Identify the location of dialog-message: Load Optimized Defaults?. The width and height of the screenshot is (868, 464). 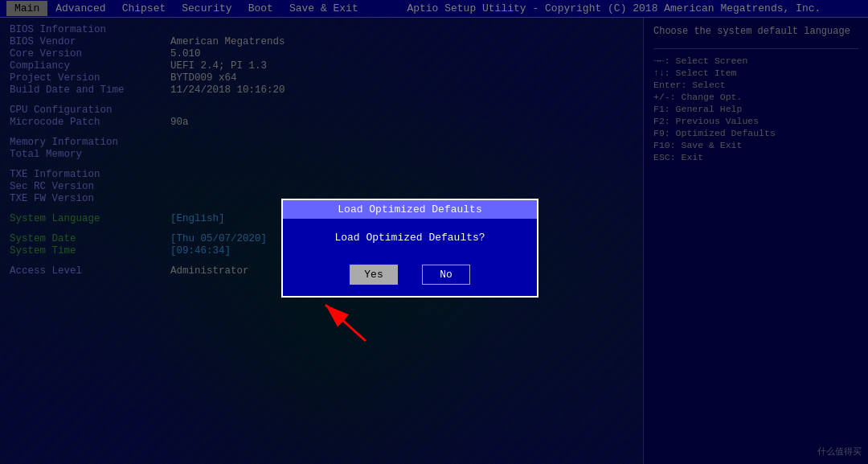
(410, 238).